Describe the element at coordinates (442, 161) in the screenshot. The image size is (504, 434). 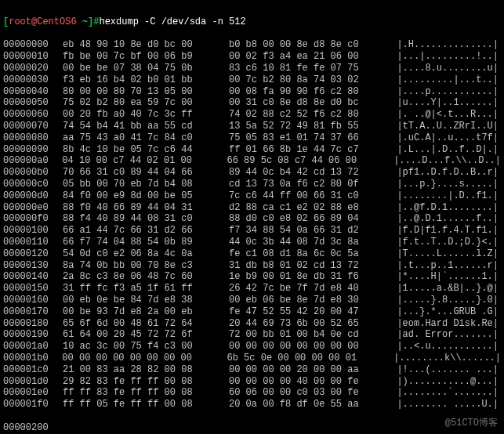
I see `hexdump-ascii: |....D...f.\\..D..|` at that location.